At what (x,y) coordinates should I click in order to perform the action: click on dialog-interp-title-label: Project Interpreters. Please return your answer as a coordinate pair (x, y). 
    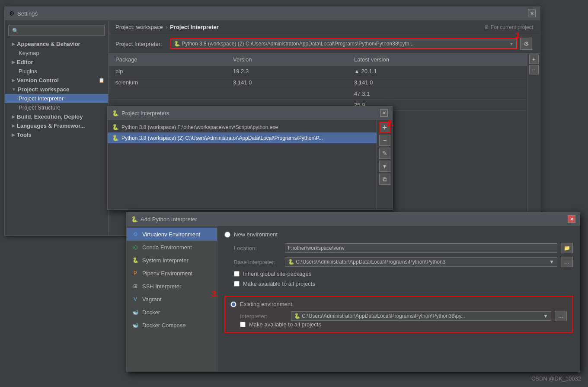
    Looking at the image, I should click on (145, 113).